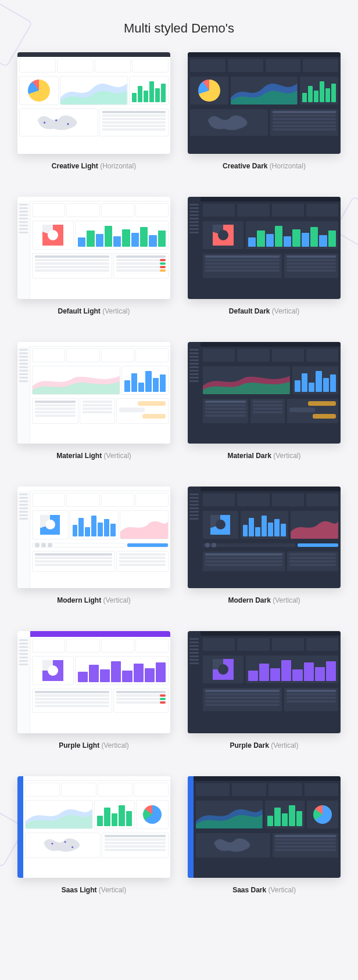 The height and width of the screenshot is (980, 358). What do you see at coordinates (94, 835) in the screenshot?
I see `demo-saas-light: Saas Light (Vertical)` at bounding box center [94, 835].